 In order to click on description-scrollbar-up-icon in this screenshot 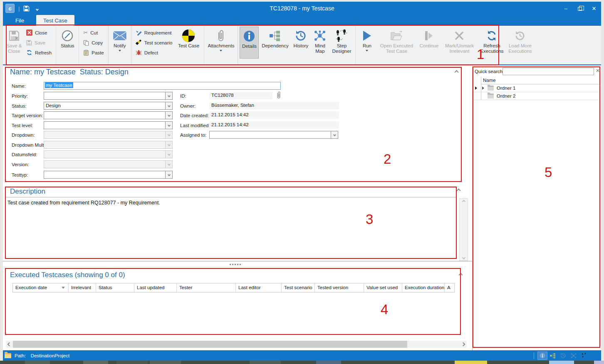, I will do `click(463, 202)`.